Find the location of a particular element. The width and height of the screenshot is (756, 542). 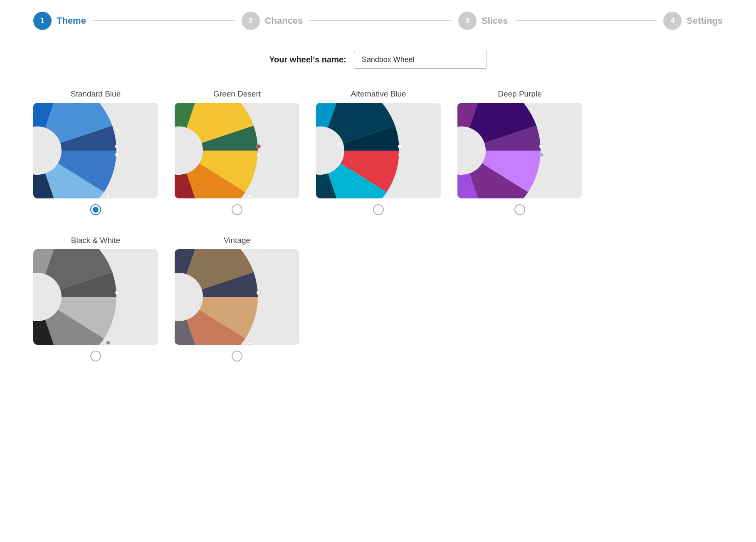

wheel-svg-green-desert is located at coordinates (237, 151).